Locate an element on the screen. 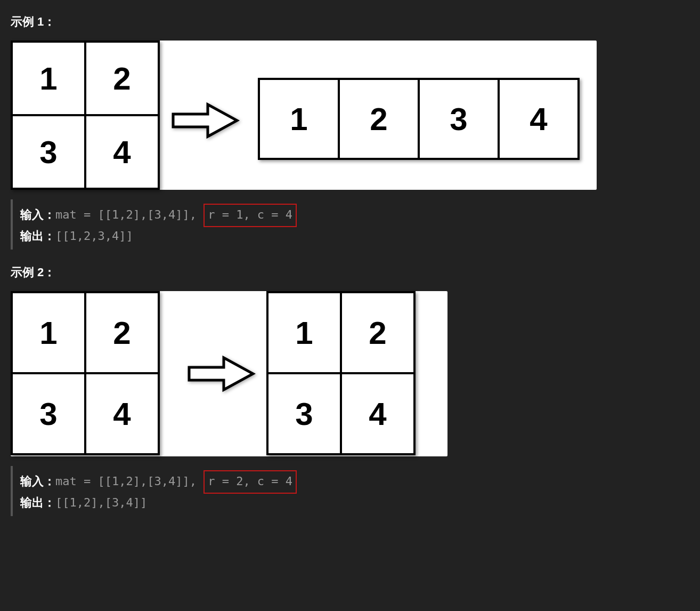  example-2-source-matrix: 1 2 3 4 is located at coordinates (85, 373).